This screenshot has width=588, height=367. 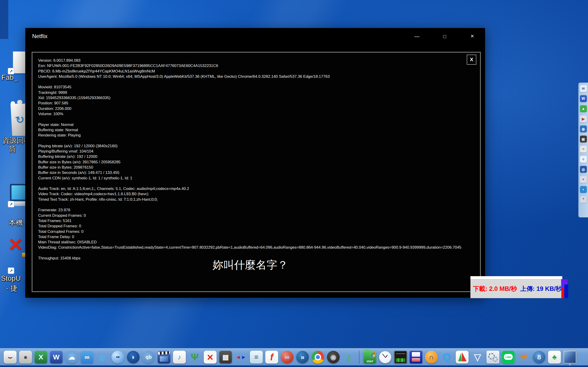 I want to click on desktop-icon-label: StopU, so click(x=11, y=278).